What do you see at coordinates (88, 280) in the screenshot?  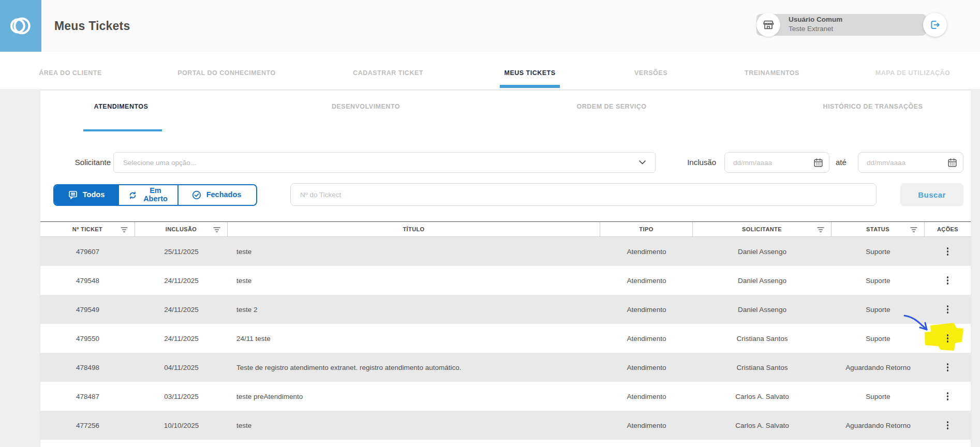 I see `cell-ticket-number: 479548` at bounding box center [88, 280].